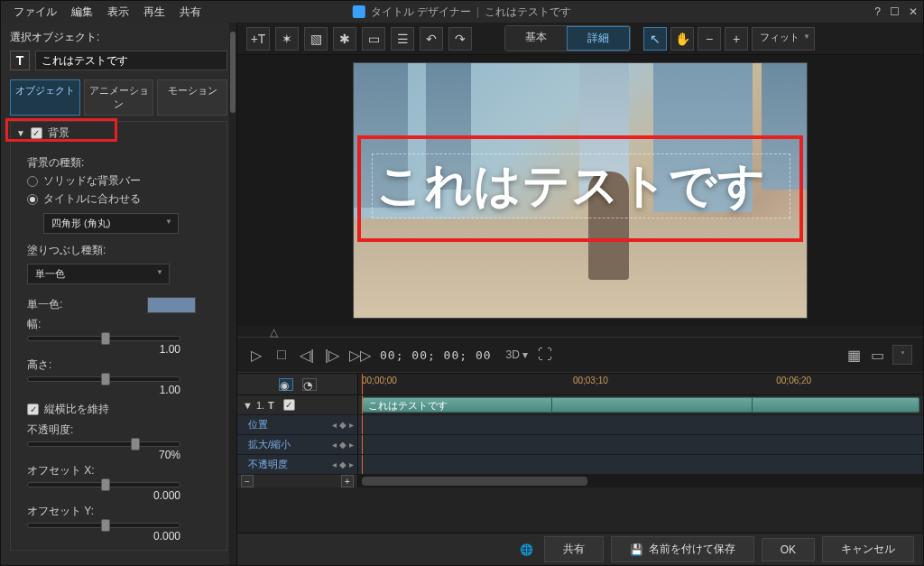 The height and width of the screenshot is (566, 924). Describe the element at coordinates (35, 13) in the screenshot. I see `menu-file: ファイル` at that location.